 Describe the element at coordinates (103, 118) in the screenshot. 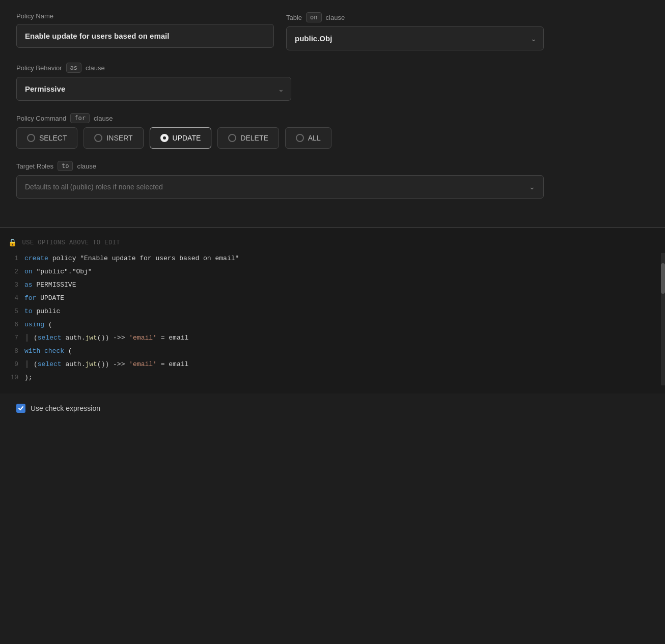

I see `policy-command-clause-text: clause` at that location.